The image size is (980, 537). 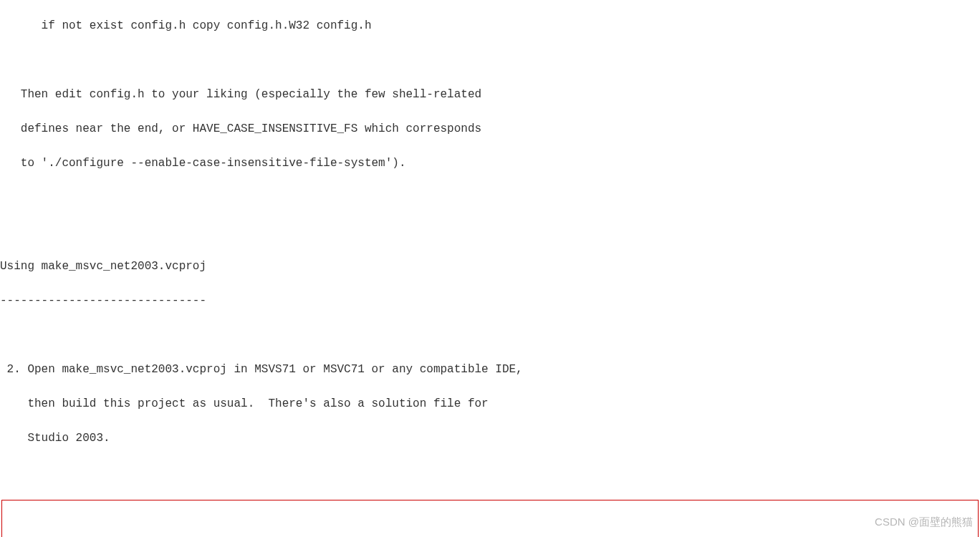 What do you see at coordinates (490, 266) in the screenshot?
I see `section-title: Using make_msvc_net2003.vcproj` at bounding box center [490, 266].